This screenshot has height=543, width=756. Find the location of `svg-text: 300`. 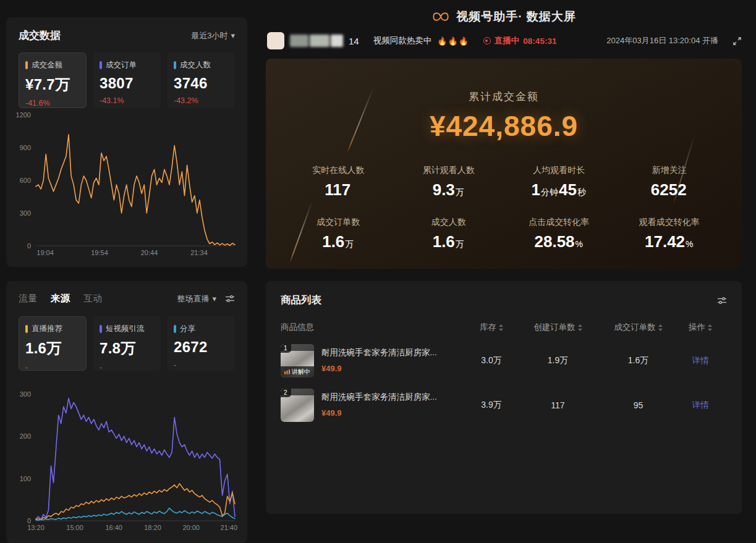

svg-text: 300 is located at coordinates (25, 394).